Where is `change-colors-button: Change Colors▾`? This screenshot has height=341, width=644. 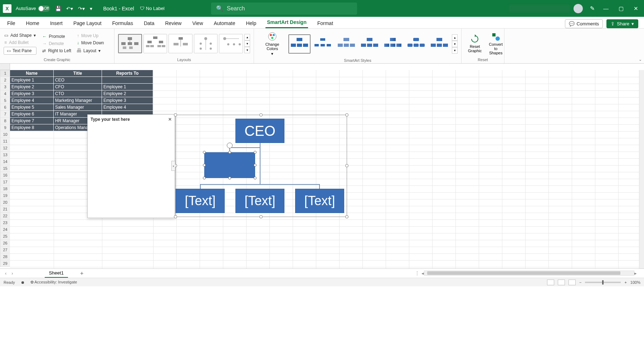 change-colors-button: Change Colors▾ is located at coordinates (272, 44).